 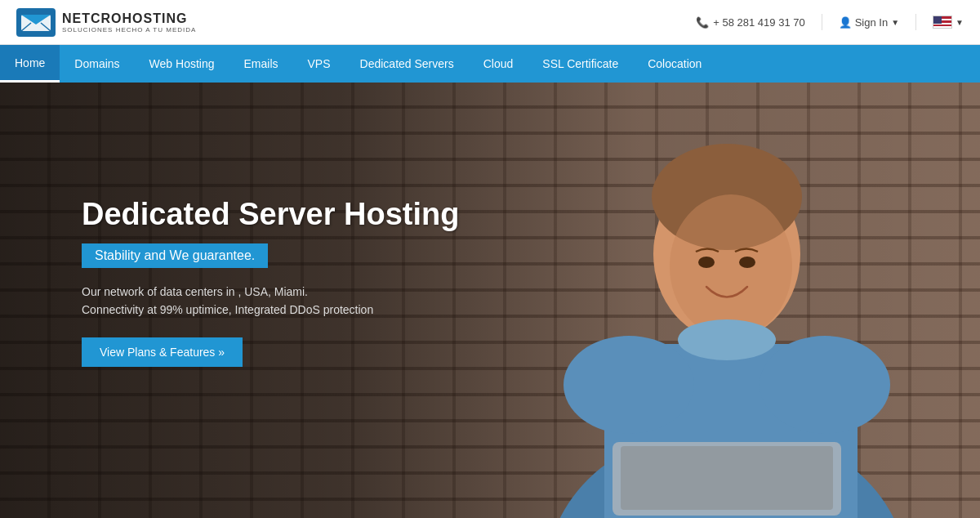 I want to click on nav-item-domains: Domains, so click(x=96, y=64).